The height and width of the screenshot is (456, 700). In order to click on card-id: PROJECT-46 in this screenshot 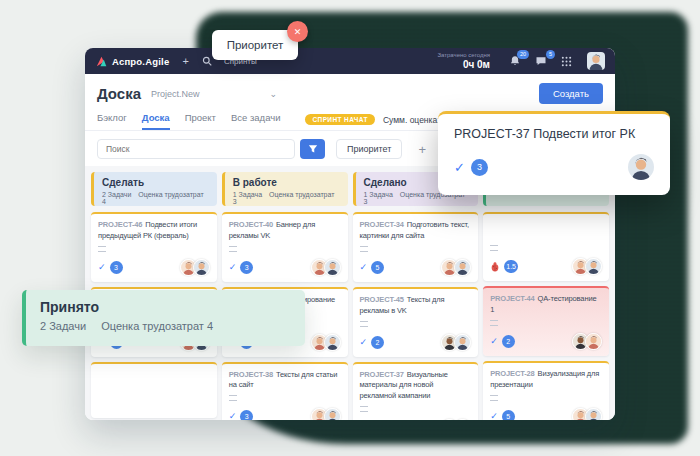, I will do `click(120, 224)`.